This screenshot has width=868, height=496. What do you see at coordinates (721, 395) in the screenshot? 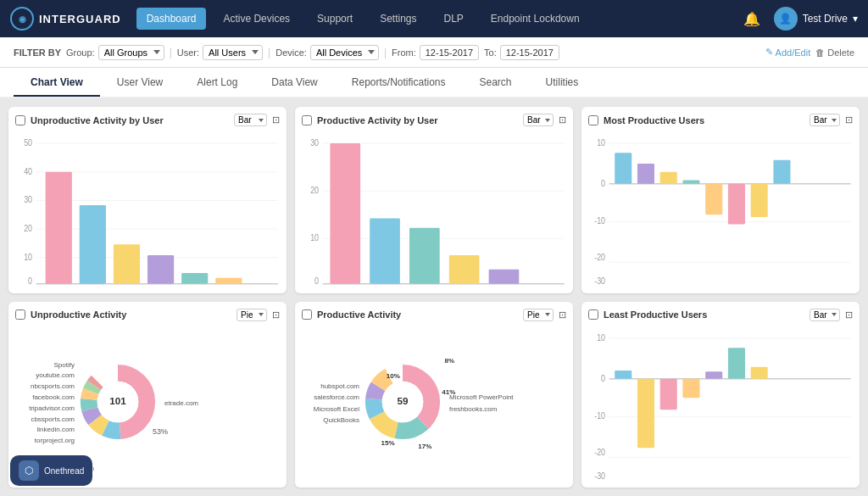
I see `chart-least-productive: Least Productive Users BarPie ⊡ 10 0 -10…` at bounding box center [721, 395].